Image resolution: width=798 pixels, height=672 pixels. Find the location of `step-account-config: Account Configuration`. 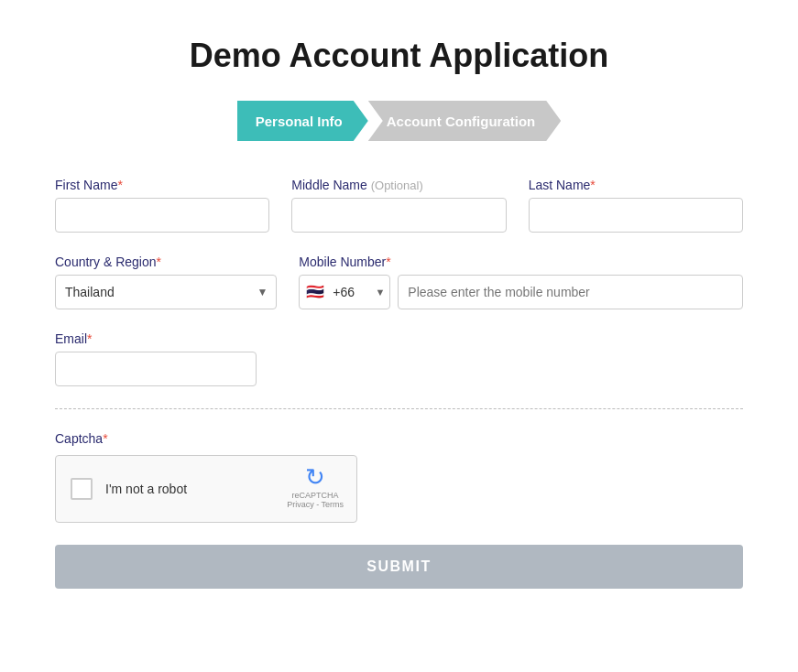

step-account-config: Account Configuration is located at coordinates (465, 121).